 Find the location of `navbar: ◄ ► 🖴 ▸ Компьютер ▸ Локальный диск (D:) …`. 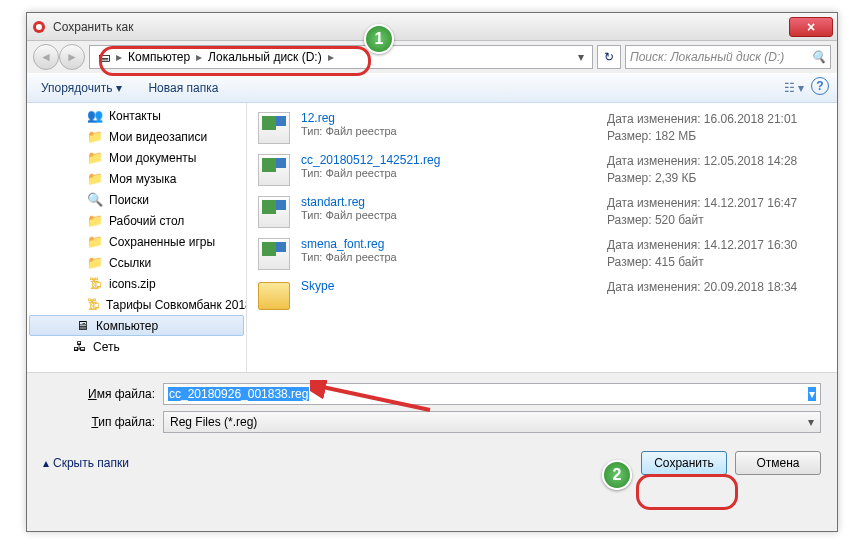

navbar: ◄ ► 🖴 ▸ Компьютер ▸ Локальный диск (D:) … is located at coordinates (432, 57).